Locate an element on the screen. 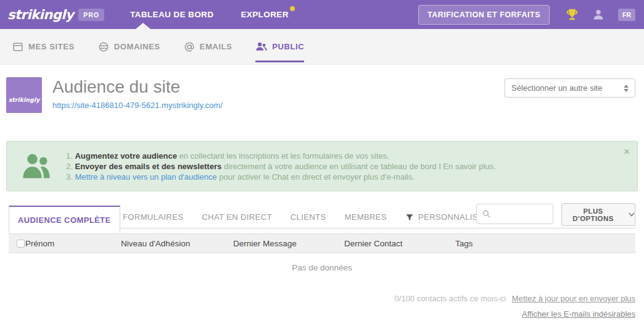 This screenshot has width=644, height=326. select-all-checkbox is located at coordinates (21, 243).